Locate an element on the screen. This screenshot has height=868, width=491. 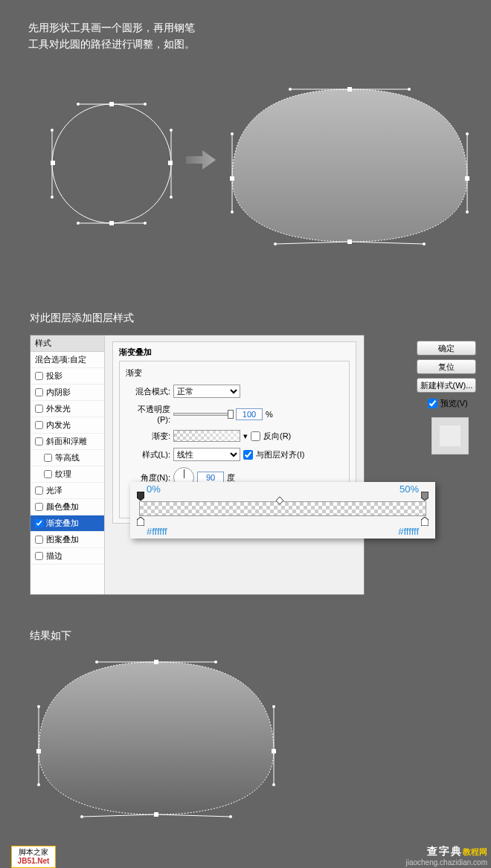
style-item-5: 等高线 is located at coordinates (67, 458).